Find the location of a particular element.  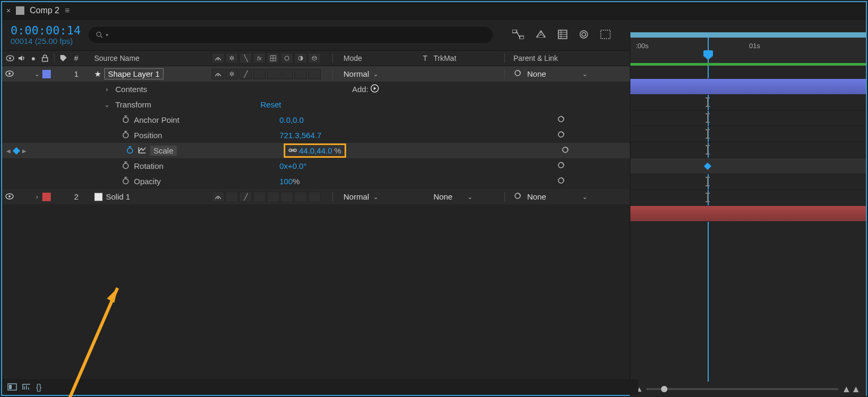

add-label: Add: is located at coordinates (360, 89).